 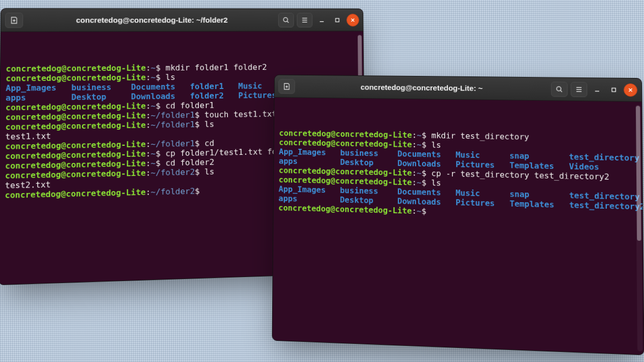 I want to click on window-title: concretedog@concretedog-Lite: ~, so click(x=423, y=87).